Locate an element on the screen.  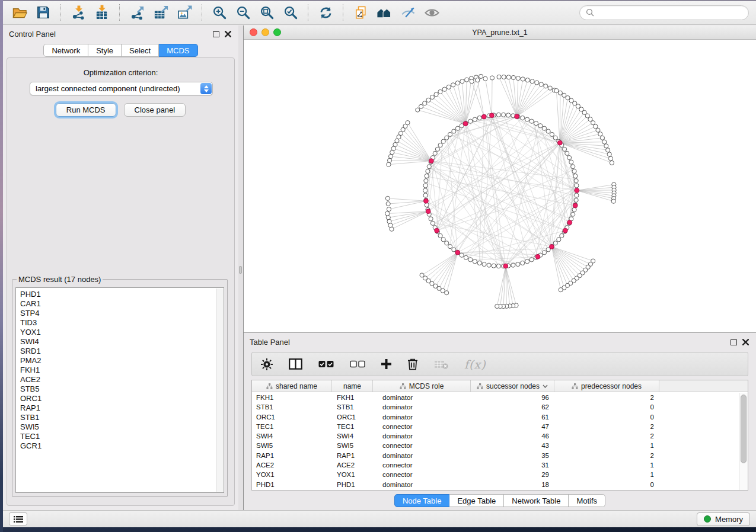
list-item: SWI5 is located at coordinates (122, 427).